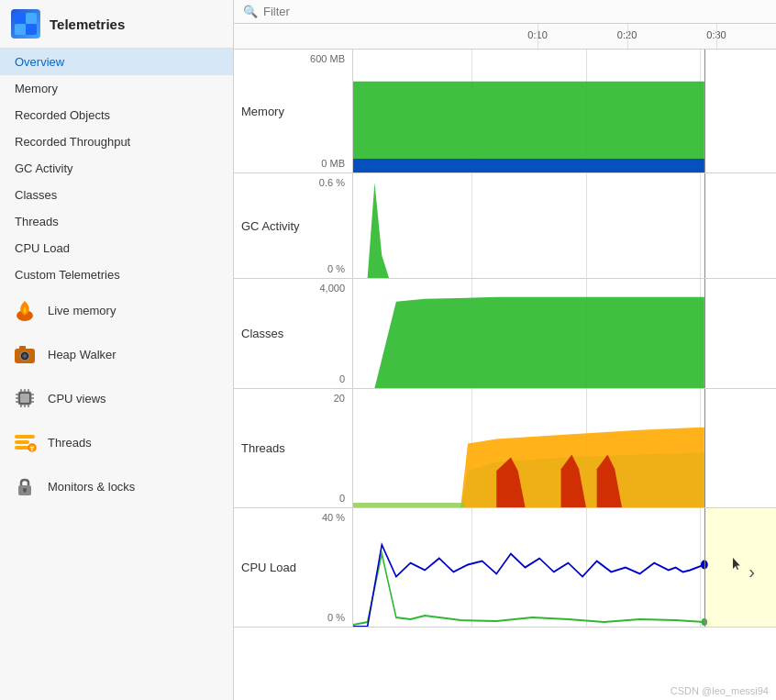  What do you see at coordinates (25, 486) in the screenshot?
I see `monitors-locks-icon` at bounding box center [25, 486].